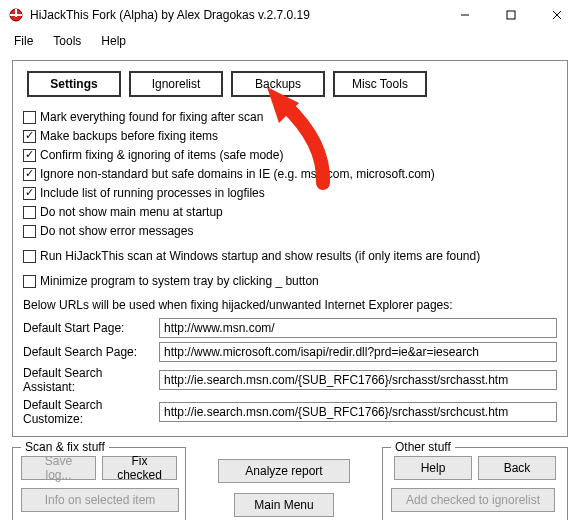 The image size is (580, 520). What do you see at coordinates (290, 136) in the screenshot?
I see `check-make-backups: Make backups before fixing items` at bounding box center [290, 136].